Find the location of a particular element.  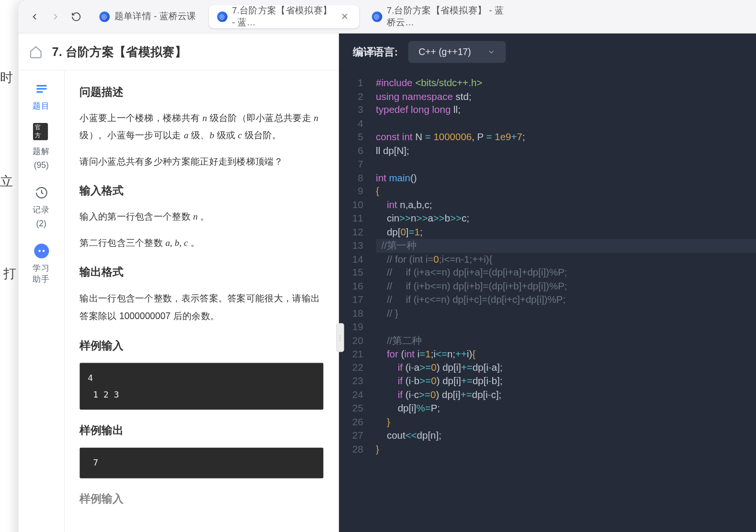

sample-output-block: 7 is located at coordinates (201, 463).